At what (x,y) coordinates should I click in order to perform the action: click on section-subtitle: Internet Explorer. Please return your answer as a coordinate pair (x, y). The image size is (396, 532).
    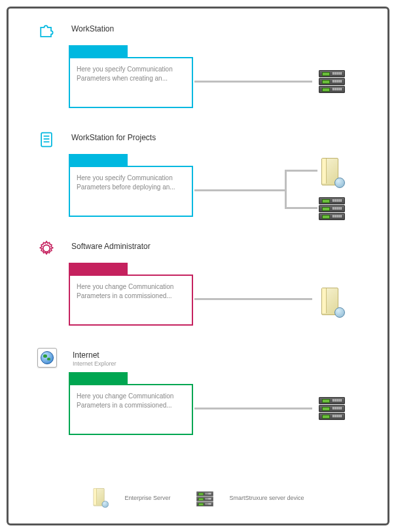
    Looking at the image, I should click on (94, 364).